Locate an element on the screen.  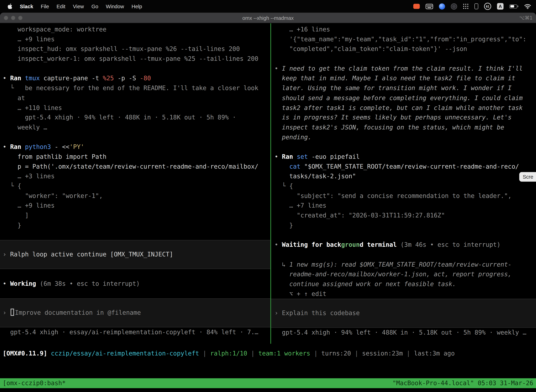
terminal-line: tasks/task-2.json" is located at coordinates (405, 176).